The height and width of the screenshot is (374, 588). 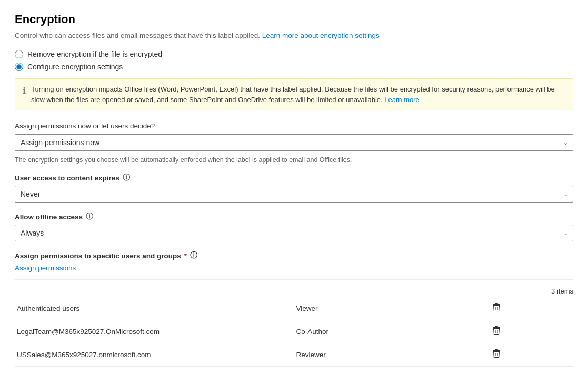 What do you see at coordinates (155, 355) in the screenshot?
I see `user-cell-2: USSales@M365x925027.onmicrosoft.com` at bounding box center [155, 355].